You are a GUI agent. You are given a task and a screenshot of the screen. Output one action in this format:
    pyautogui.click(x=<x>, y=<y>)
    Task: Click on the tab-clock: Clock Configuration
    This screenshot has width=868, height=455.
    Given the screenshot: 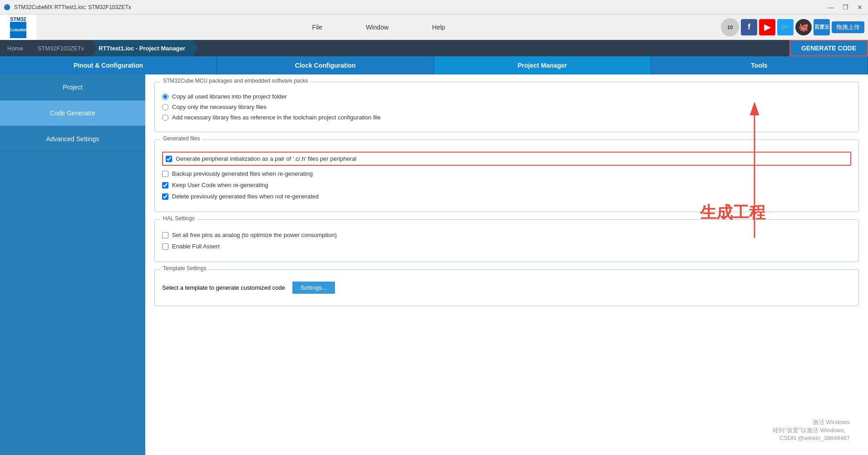 What is the action you would take?
    pyautogui.click(x=326, y=65)
    